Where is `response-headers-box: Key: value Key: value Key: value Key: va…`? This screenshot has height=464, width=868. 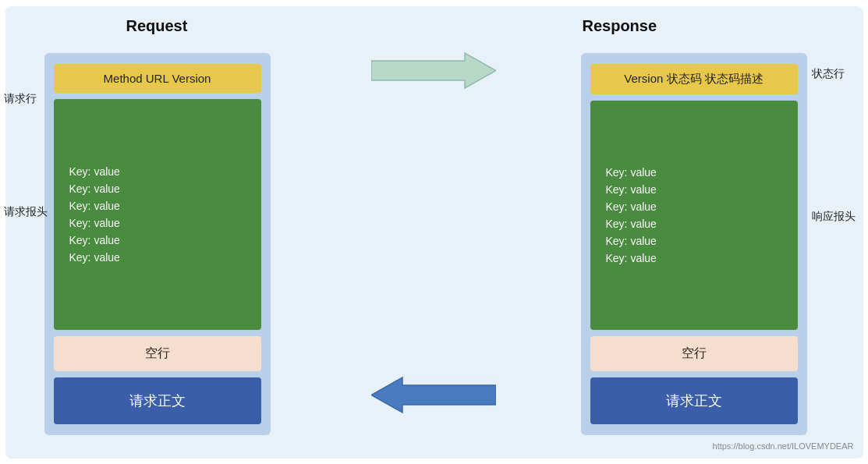
response-headers-box: Key: value Key: value Key: value Key: va… is located at coordinates (694, 215).